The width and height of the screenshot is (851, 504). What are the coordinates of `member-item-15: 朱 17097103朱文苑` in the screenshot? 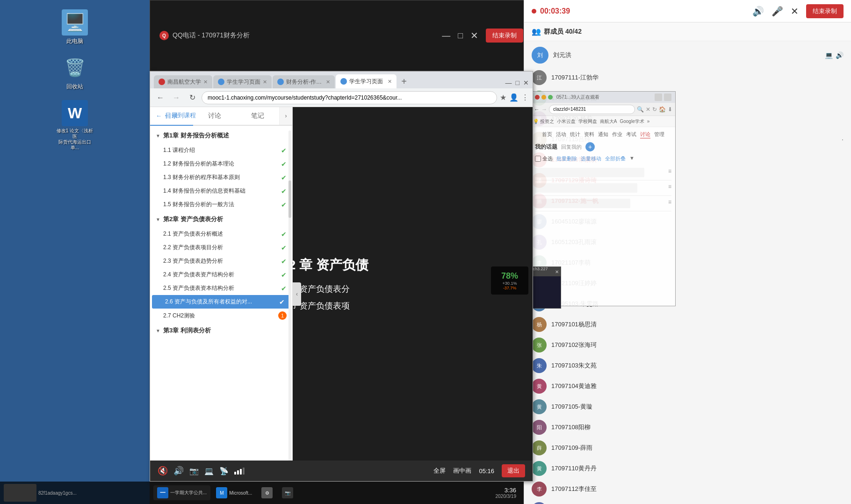 It's located at (687, 366).